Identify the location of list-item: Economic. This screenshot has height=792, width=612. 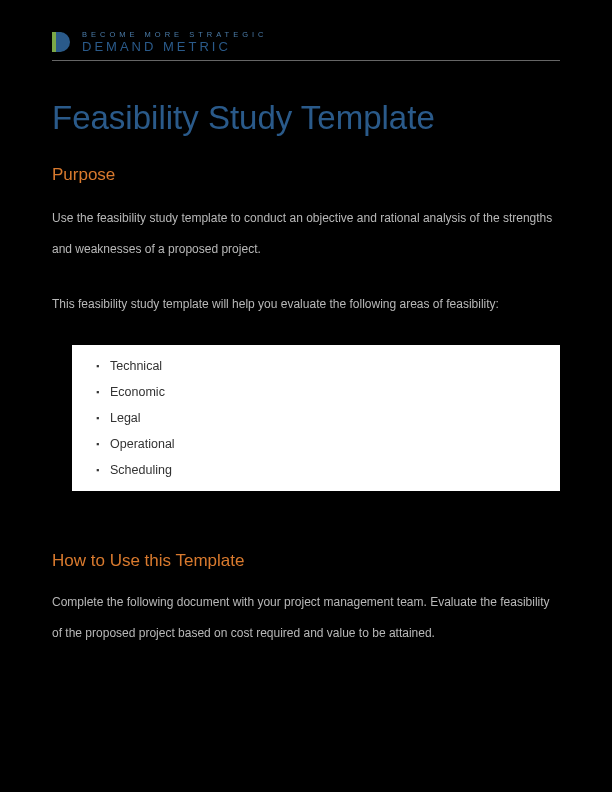
(316, 392).